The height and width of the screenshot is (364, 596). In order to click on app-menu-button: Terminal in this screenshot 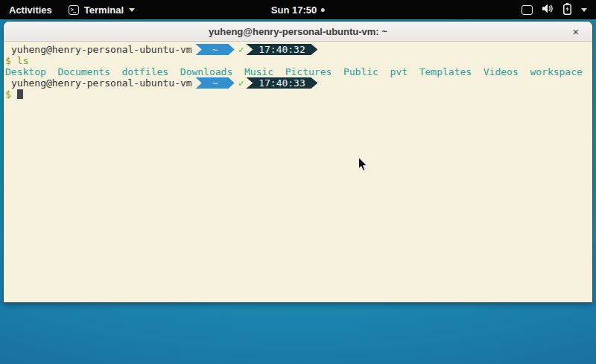, I will do `click(101, 10)`.